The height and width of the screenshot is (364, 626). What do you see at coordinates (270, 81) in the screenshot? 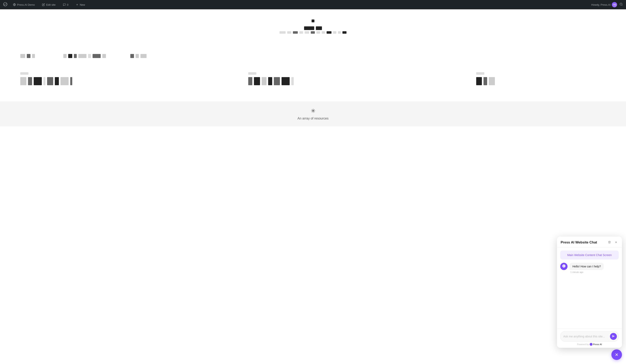
I see `col2-img4` at bounding box center [270, 81].